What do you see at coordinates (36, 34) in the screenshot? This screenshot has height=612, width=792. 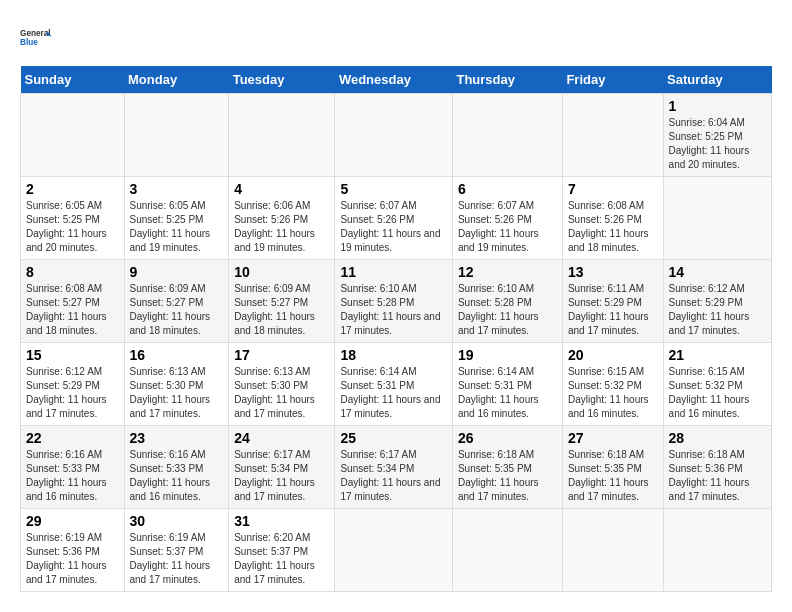 I see `svg-text: General` at bounding box center [36, 34].